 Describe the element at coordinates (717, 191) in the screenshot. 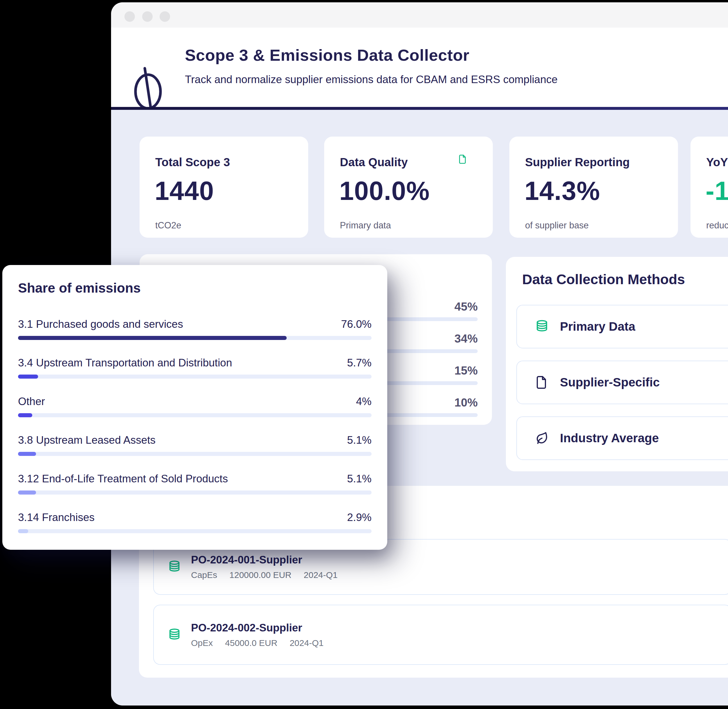

I see `kpi-value: -1` at that location.